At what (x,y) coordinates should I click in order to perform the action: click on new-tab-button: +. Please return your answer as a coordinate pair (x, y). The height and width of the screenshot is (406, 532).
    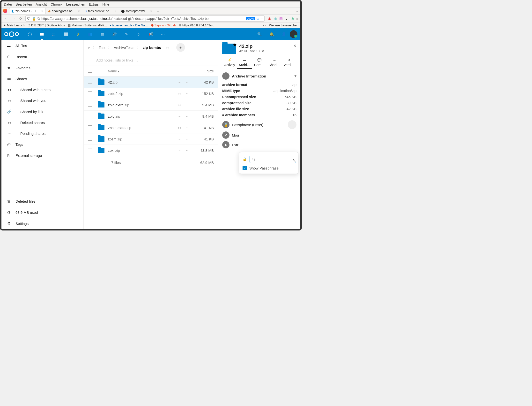
    Looking at the image, I should click on (158, 11).